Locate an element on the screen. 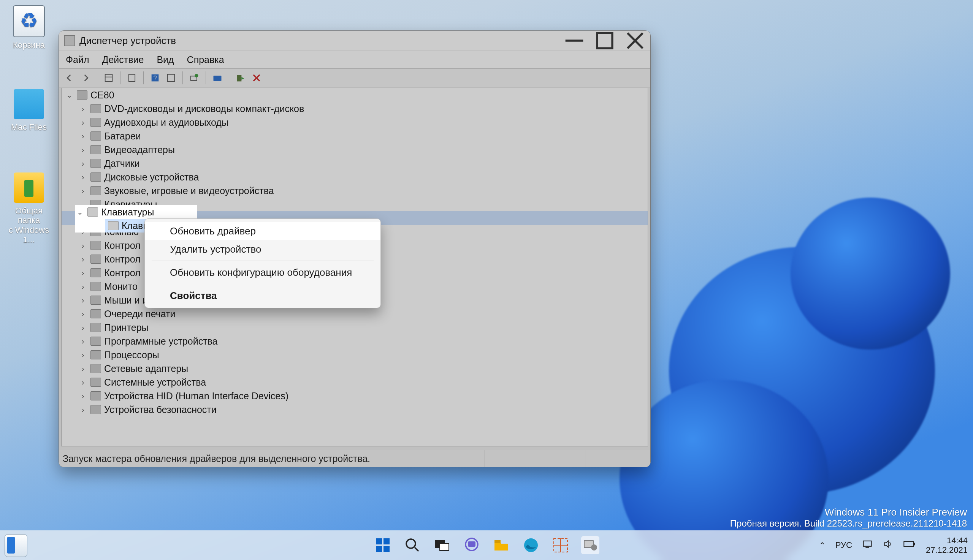 This screenshot has height=560, width=973. scan-hardware-button is located at coordinates (194, 78).